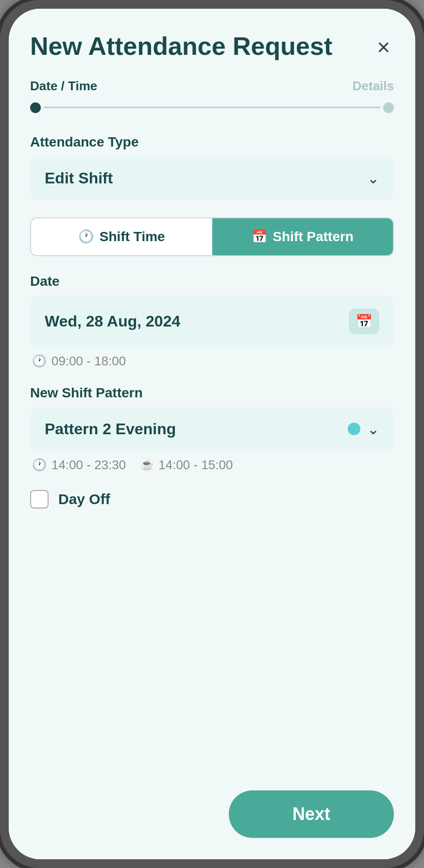  Describe the element at coordinates (187, 465) in the screenshot. I see `pattern-break-time: ☕ 14:00 - 15:00` at that location.